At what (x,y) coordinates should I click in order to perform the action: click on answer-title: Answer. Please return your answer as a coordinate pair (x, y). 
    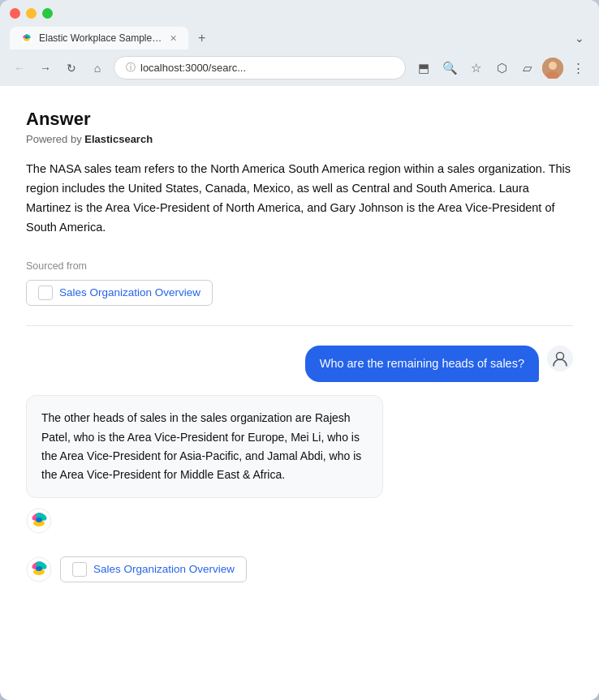
    Looking at the image, I should click on (300, 119).